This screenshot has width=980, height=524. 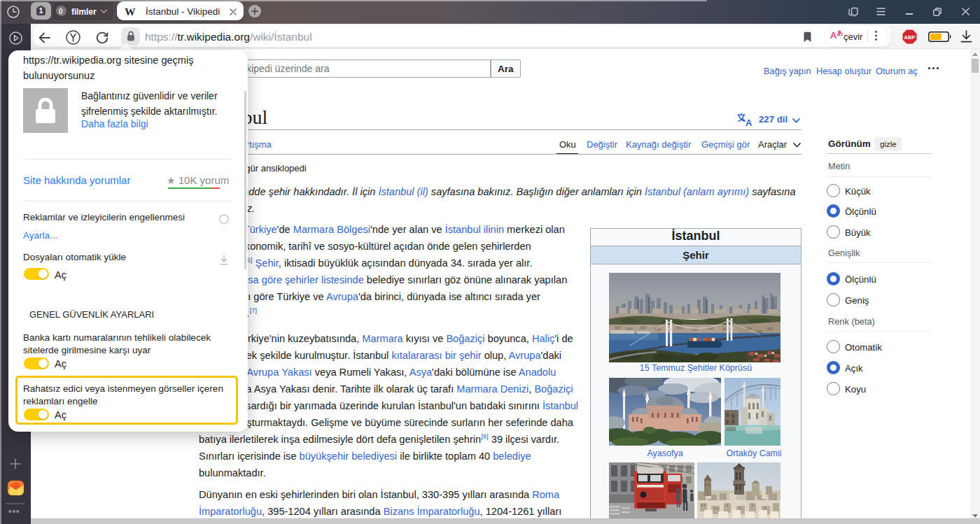 I want to click on svg-text: A, so click(x=749, y=122).